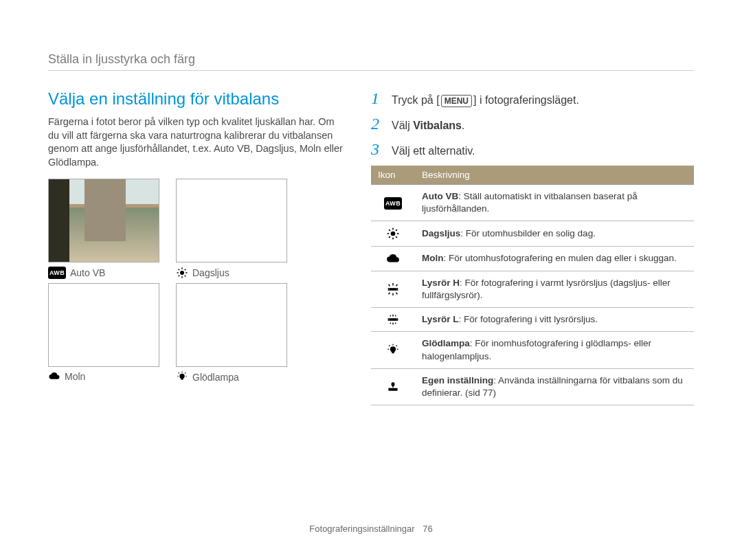 The height and width of the screenshot is (560, 742). Describe the element at coordinates (554, 175) in the screenshot. I see `table-header-desc: Beskrivning` at that location.